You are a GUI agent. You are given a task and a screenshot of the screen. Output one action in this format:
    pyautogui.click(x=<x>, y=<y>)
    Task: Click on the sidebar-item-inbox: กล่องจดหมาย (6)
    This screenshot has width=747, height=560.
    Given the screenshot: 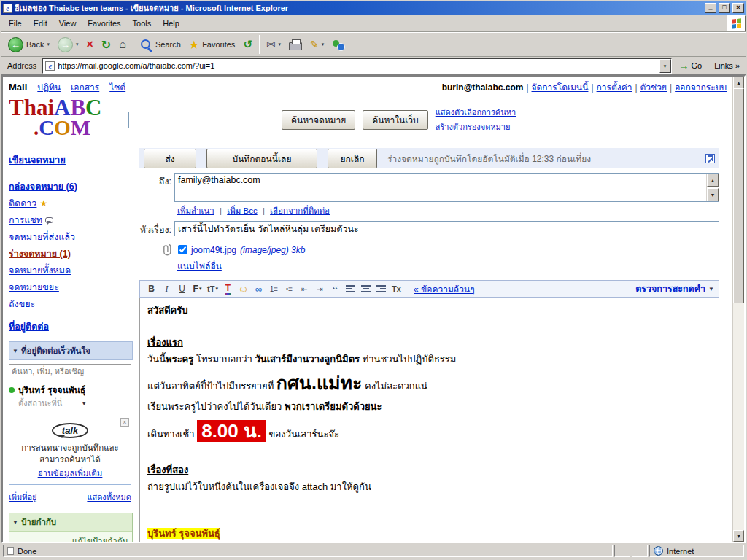 What is the action you would take?
    pyautogui.click(x=71, y=187)
    